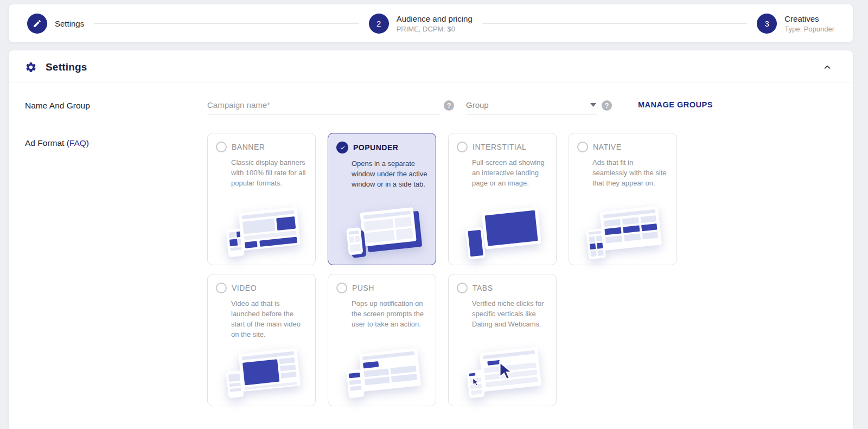 The image size is (868, 429). What do you see at coordinates (510, 315) in the screenshot?
I see `tabs-description: Verified niche clicks for specific verti…` at bounding box center [510, 315].